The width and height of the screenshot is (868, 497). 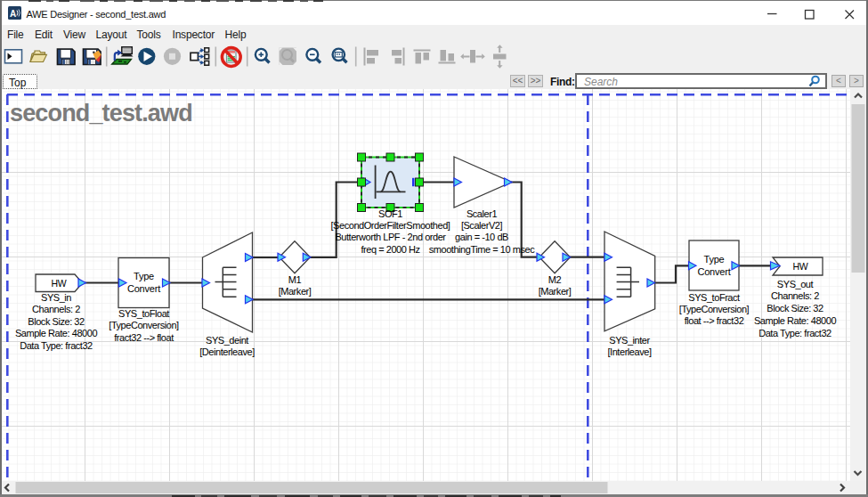 What do you see at coordinates (483, 249) in the screenshot?
I see `svg-text: smoothingTime = 10 msec` at bounding box center [483, 249].